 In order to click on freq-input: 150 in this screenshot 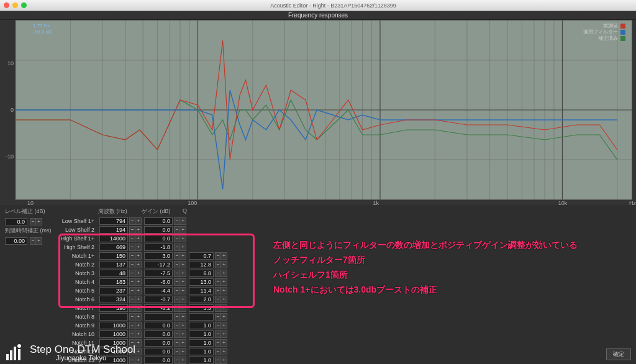, I will do `click(114, 256)`.